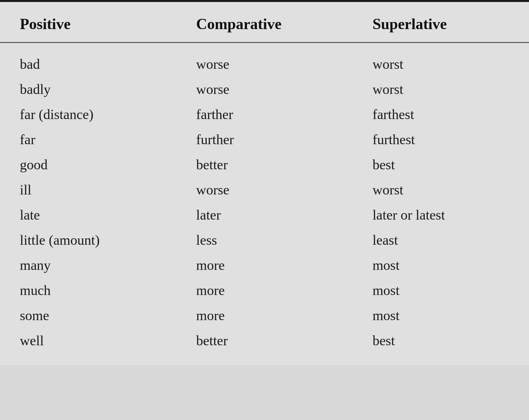 Image resolution: width=529 pixels, height=420 pixels. Describe the element at coordinates (441, 165) in the screenshot. I see `cell-superlative-4: best` at that location.